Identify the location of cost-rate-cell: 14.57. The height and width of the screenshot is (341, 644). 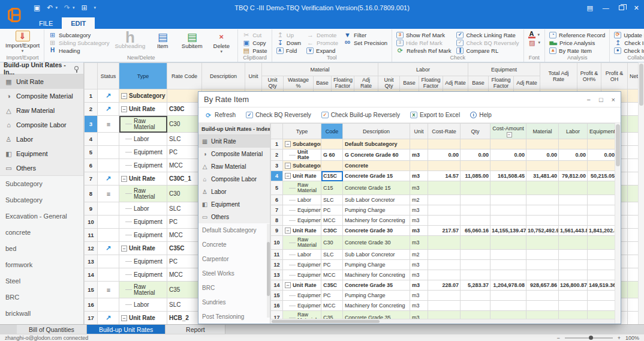
(444, 177).